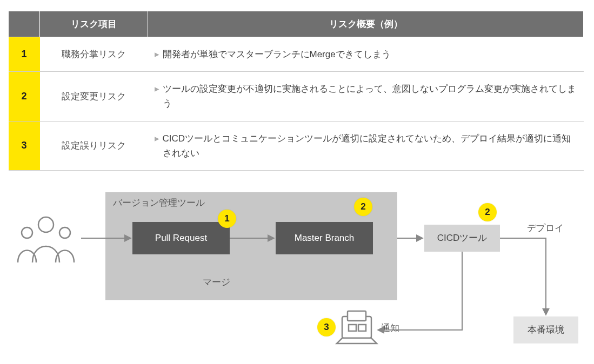 This screenshot has height=364, width=594. Describe the element at coordinates (227, 219) in the screenshot. I see `risk-badge-1: 1` at that location.